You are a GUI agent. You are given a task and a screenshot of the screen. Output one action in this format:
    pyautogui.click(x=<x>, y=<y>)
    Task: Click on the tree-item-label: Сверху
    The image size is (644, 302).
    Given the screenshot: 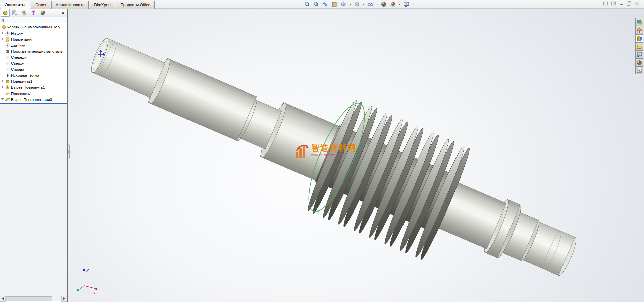 What is the action you would take?
    pyautogui.click(x=17, y=63)
    